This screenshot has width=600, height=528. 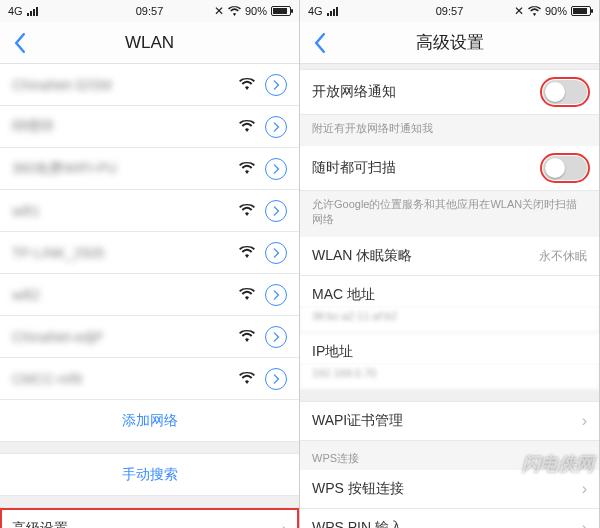 I want to click on wlan-network-row: 360免费WIFI-PU, so click(x=150, y=169).